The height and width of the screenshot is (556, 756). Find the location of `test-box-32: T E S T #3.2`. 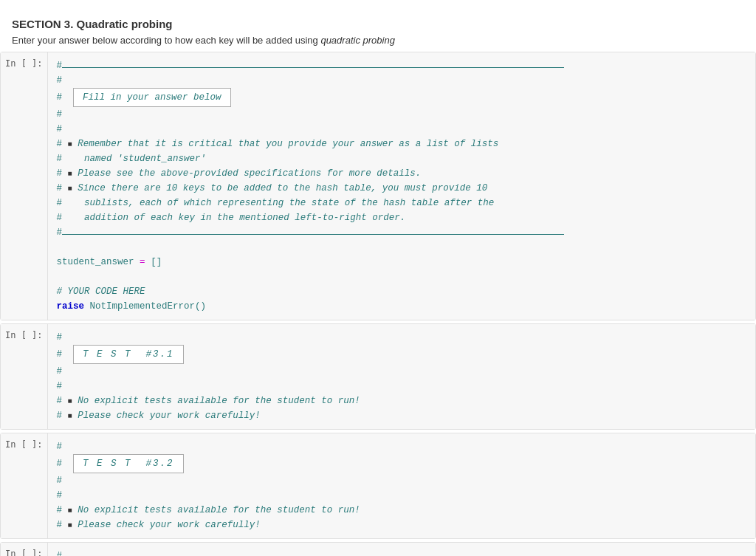

test-box-32: T E S T #3.2 is located at coordinates (128, 464).